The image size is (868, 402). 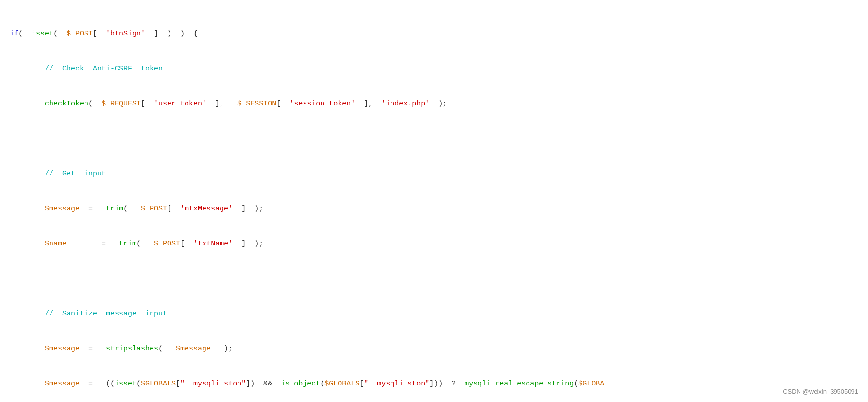 I want to click on code-line-blank2, so click(x=434, y=279).